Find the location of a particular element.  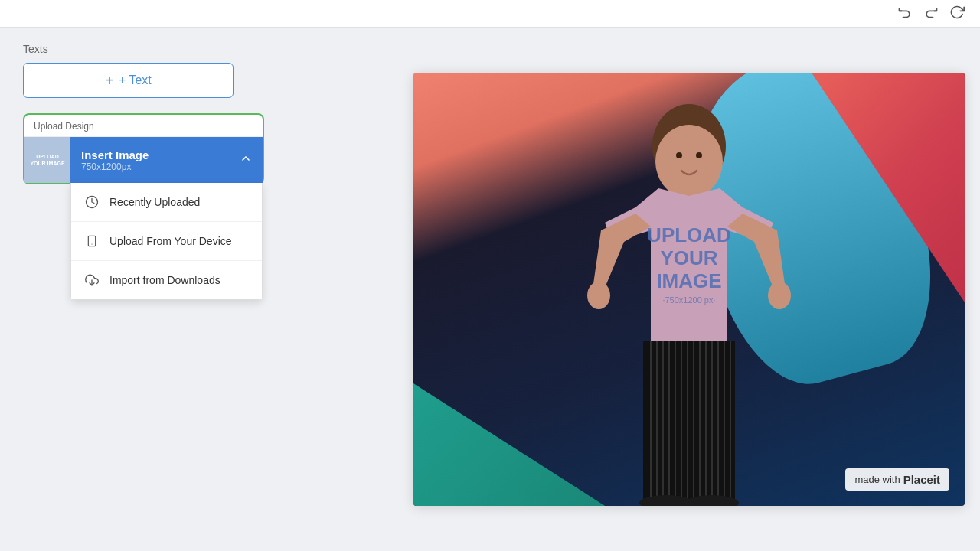

svg-text: IMAGE is located at coordinates (689, 281).